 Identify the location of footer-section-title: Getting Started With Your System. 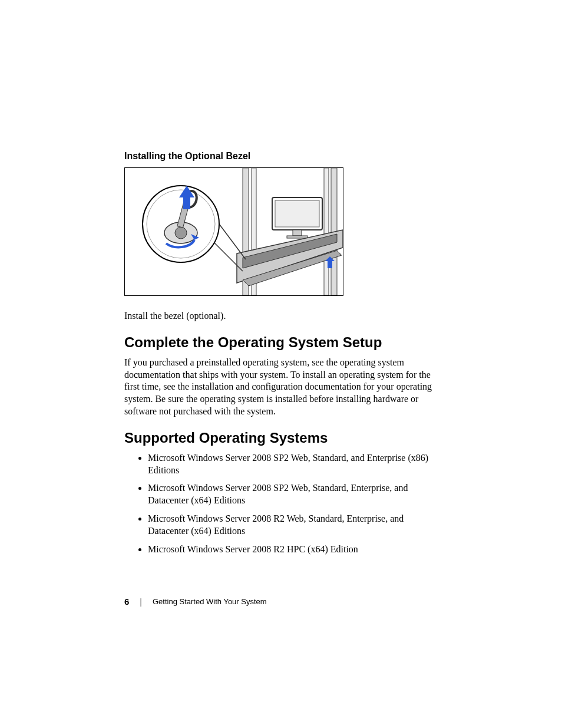
(210, 601).